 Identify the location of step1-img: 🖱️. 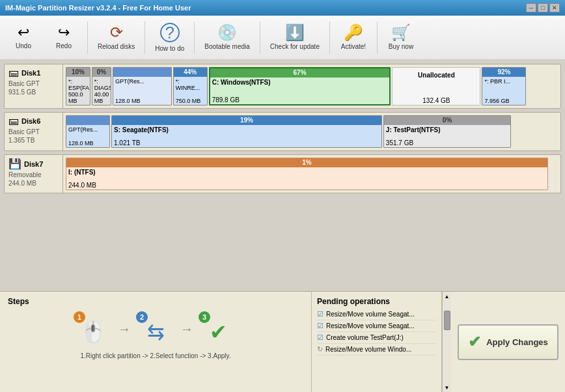
(93, 332).